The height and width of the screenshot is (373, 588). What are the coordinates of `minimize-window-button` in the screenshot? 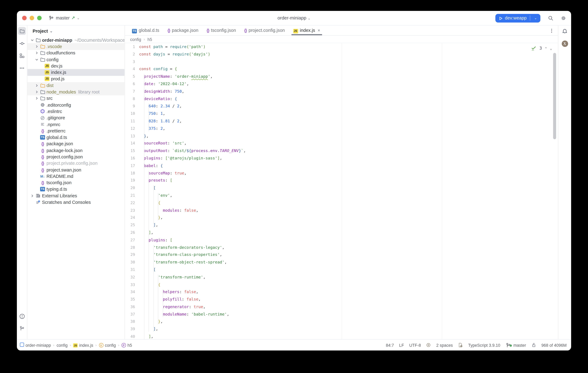 It's located at (32, 18).